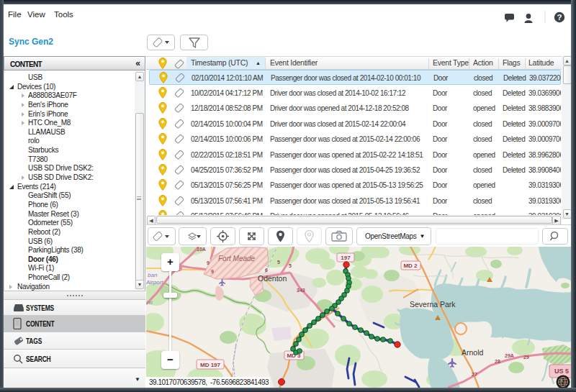 The image size is (576, 392). I want to click on svg-text: 10A, so click(202, 249).